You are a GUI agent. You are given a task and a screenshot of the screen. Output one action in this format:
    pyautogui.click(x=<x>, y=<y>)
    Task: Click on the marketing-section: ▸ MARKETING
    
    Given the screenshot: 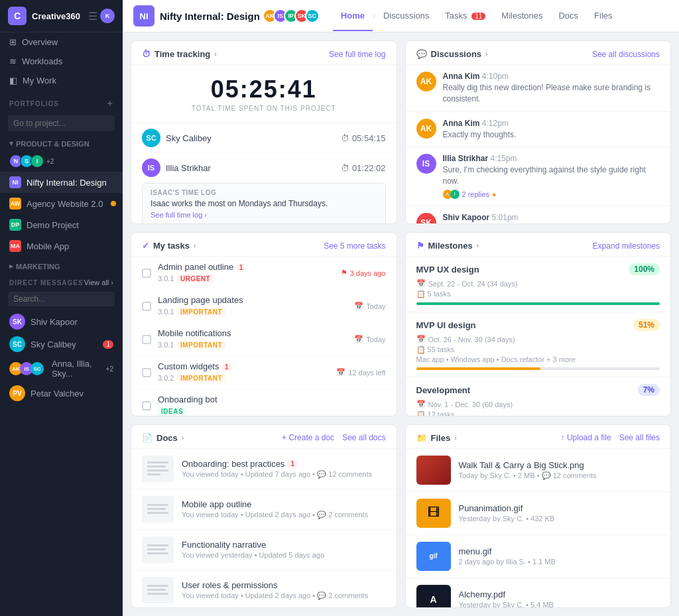 What is the action you would take?
    pyautogui.click(x=61, y=265)
    